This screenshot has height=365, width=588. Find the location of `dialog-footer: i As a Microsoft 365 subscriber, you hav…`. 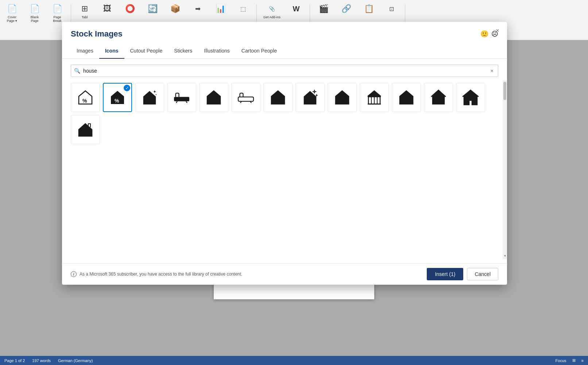

dialog-footer: i As a Microsoft 365 subscriber, you hav… is located at coordinates (285, 274).